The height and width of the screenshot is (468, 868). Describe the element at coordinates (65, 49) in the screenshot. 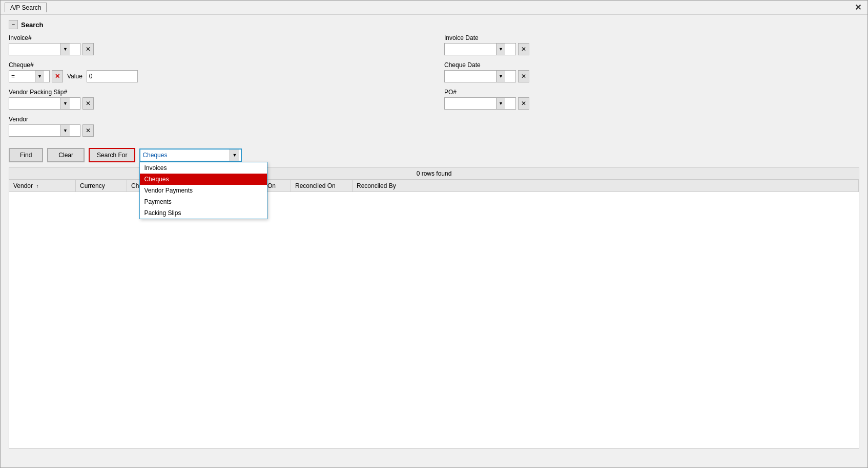

I see `invoice-dropdown-arrow: ▼` at that location.